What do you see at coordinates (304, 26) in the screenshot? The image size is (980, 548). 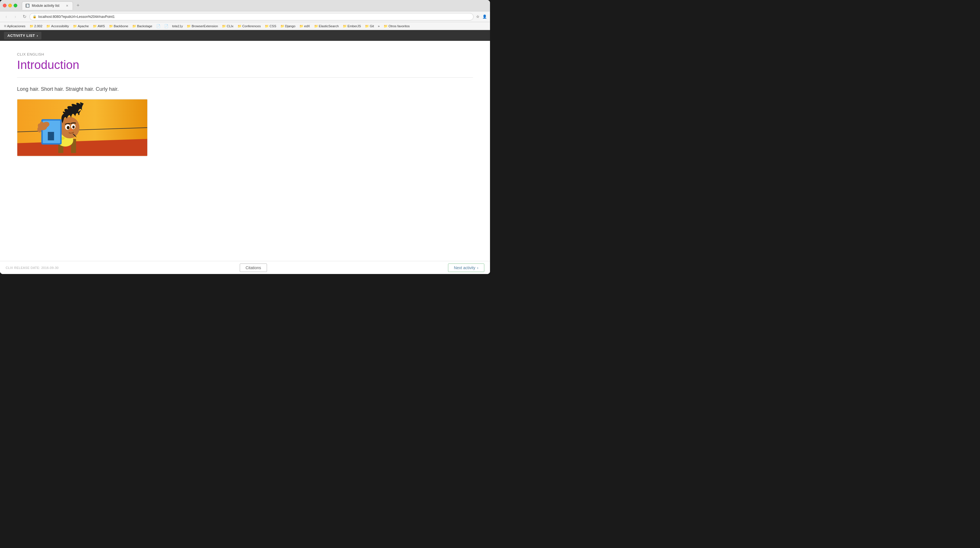 I see `bookmark-edx: 📁 edX` at bounding box center [304, 26].